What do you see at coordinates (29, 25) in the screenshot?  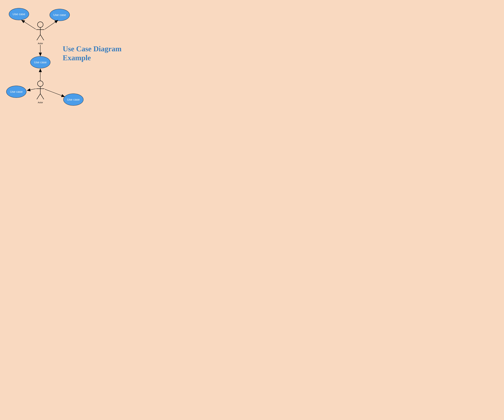 I see `arrow-actor1-uc1` at bounding box center [29, 25].